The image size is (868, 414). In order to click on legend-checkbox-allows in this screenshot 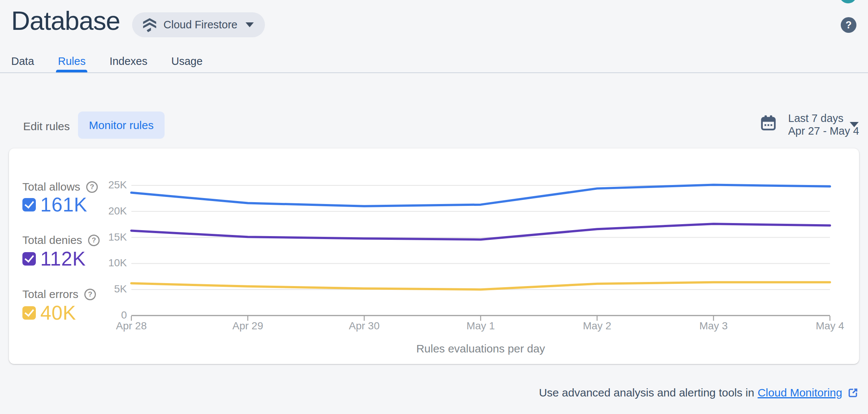, I will do `click(29, 205)`.